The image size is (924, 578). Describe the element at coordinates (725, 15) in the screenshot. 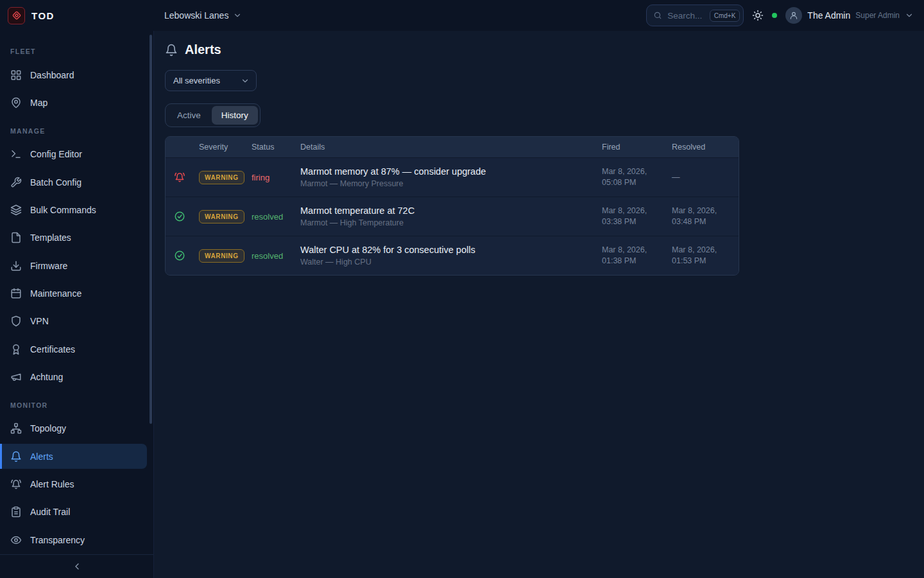

I see `search-shortcut-badge: Cmd+K` at that location.